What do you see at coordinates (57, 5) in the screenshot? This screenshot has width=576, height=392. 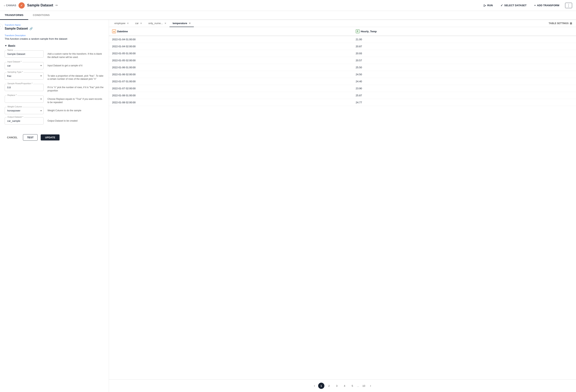 I see `edit-icon: ✏` at bounding box center [57, 5].